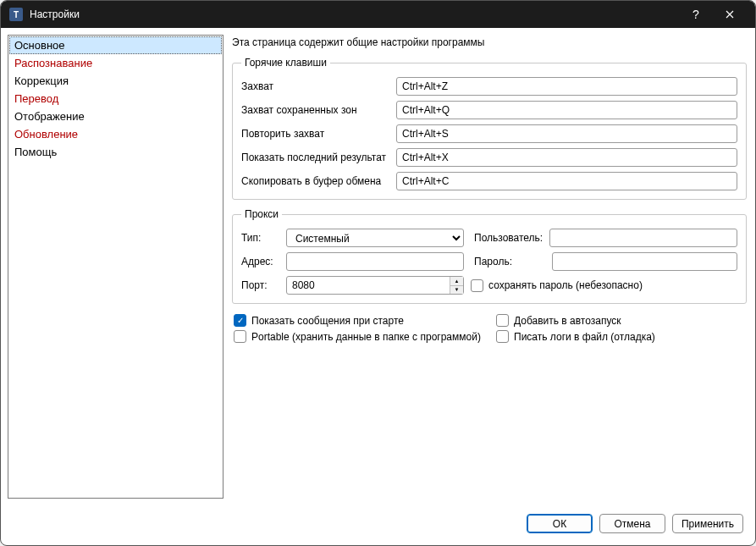  What do you see at coordinates (378, 525) in the screenshot?
I see `footer: ОК Отмена Применить` at bounding box center [378, 525].